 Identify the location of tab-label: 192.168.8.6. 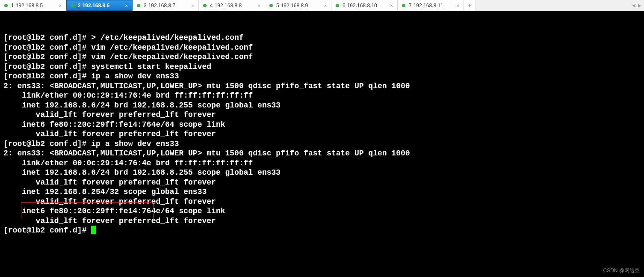
(96, 6).